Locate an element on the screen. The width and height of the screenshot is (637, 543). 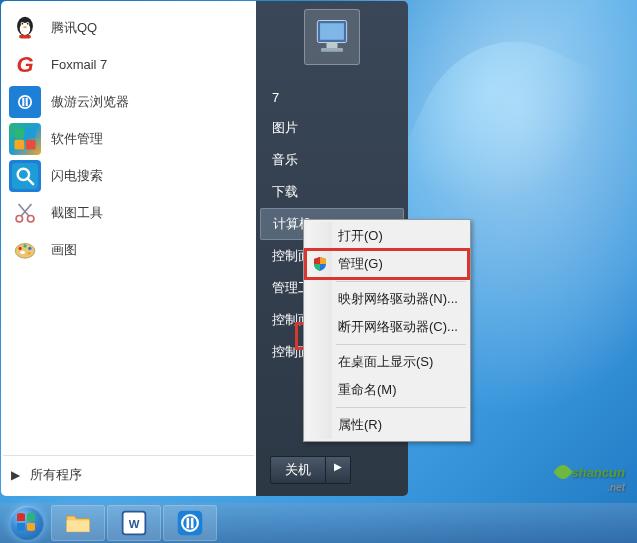
folder-icon is located at coordinates (78, 523).